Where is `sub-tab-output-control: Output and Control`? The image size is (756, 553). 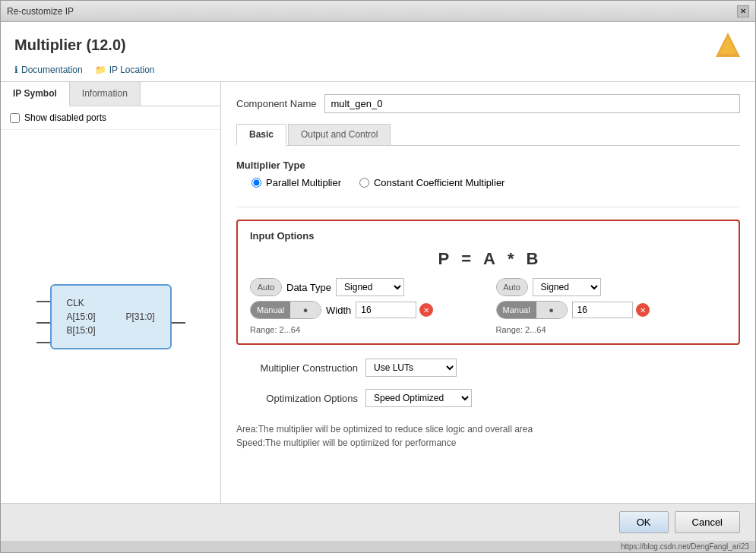 sub-tab-output-control: Output and Control is located at coordinates (339, 134).